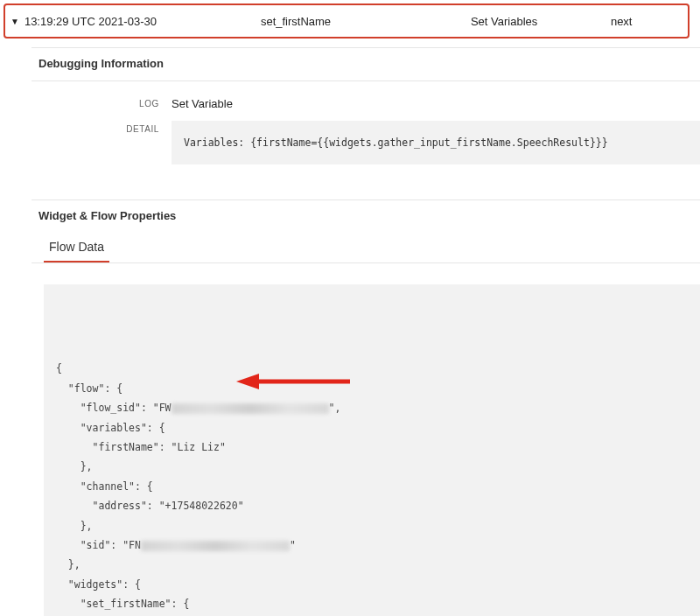 The height and width of the screenshot is (616, 700). I want to click on step-type-cell: Set Variables, so click(541, 21).